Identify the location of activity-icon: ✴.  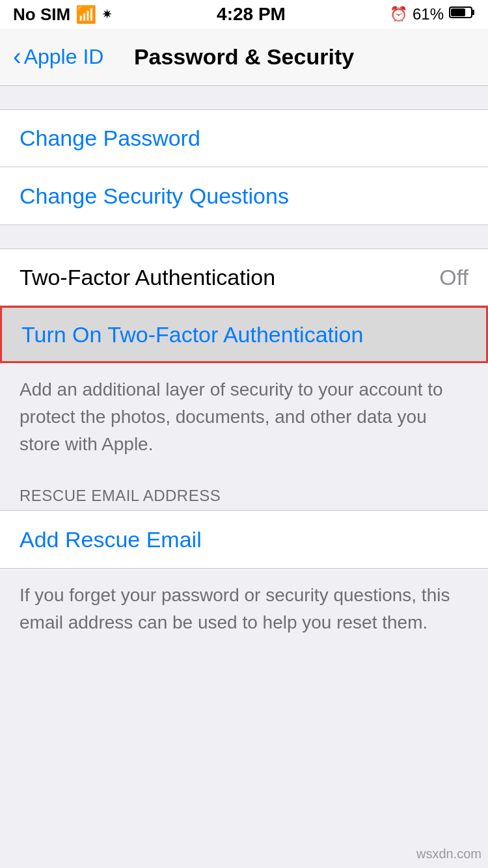
(107, 14).